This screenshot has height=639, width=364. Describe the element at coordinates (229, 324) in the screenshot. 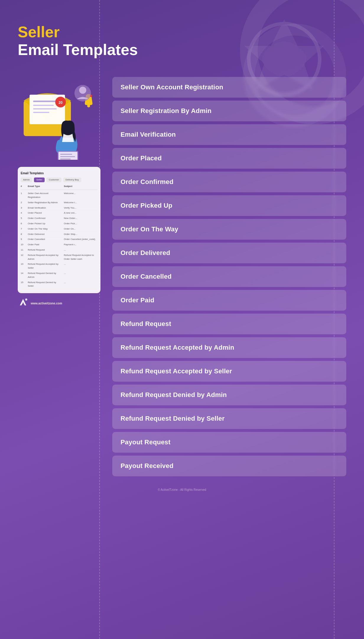

I see `template-item-11: Refund Request` at that location.